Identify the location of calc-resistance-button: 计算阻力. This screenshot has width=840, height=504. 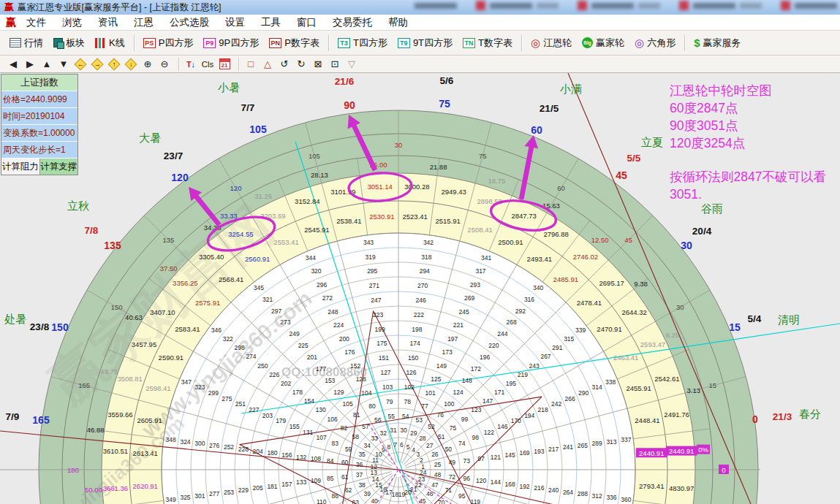
(20, 167).